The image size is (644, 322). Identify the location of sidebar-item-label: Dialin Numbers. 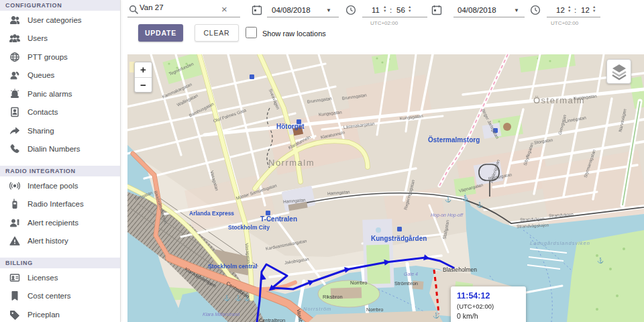
(54, 149).